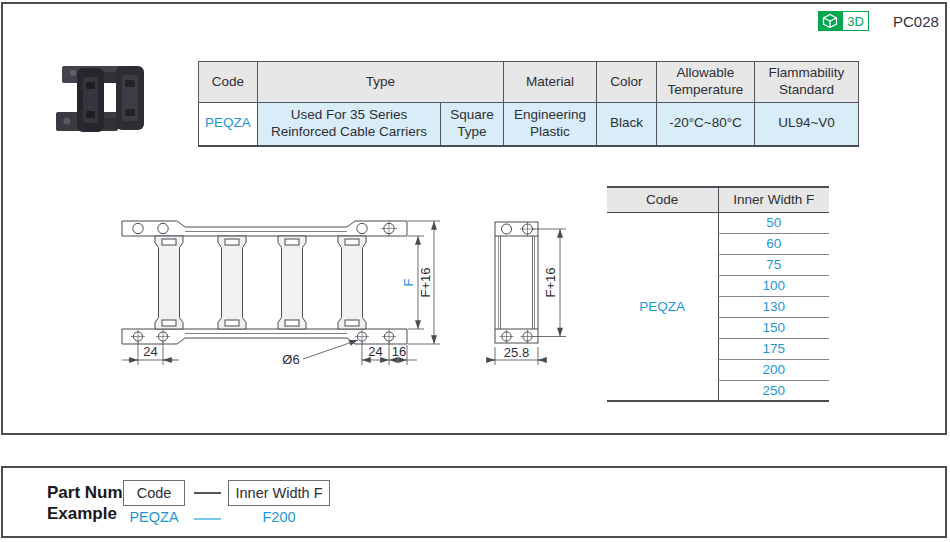 The image size is (950, 542). Describe the element at coordinates (154, 493) in the screenshot. I see `example-code-box: Code` at that location.